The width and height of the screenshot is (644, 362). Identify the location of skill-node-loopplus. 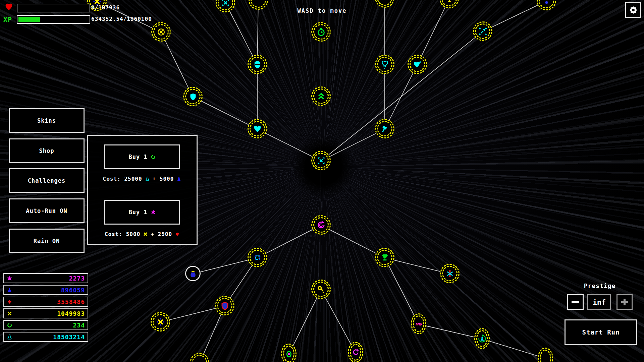
(356, 352).